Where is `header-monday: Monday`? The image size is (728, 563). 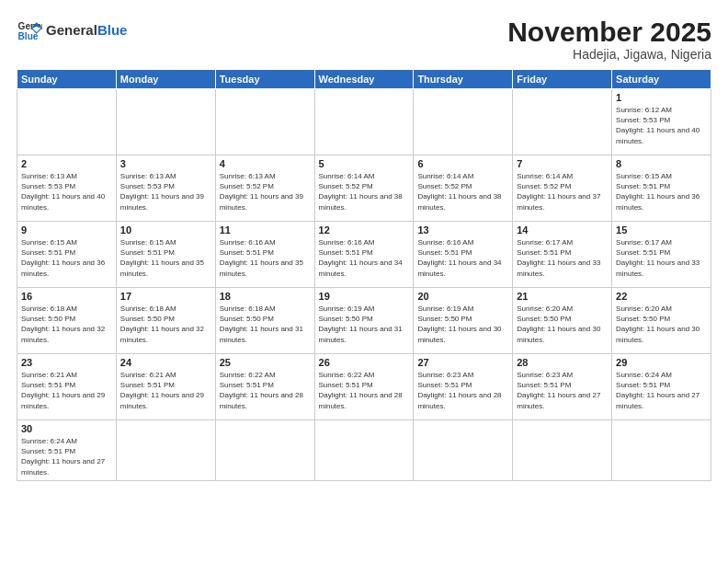
header-monday: Monday is located at coordinates (165, 79).